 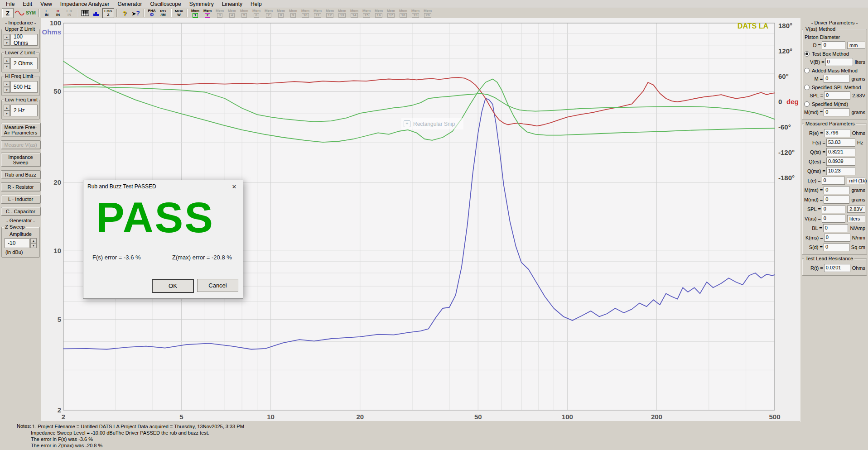 I want to click on measure-free-air-parameters-button: Measure Free-Air Parameters, so click(x=21, y=130).